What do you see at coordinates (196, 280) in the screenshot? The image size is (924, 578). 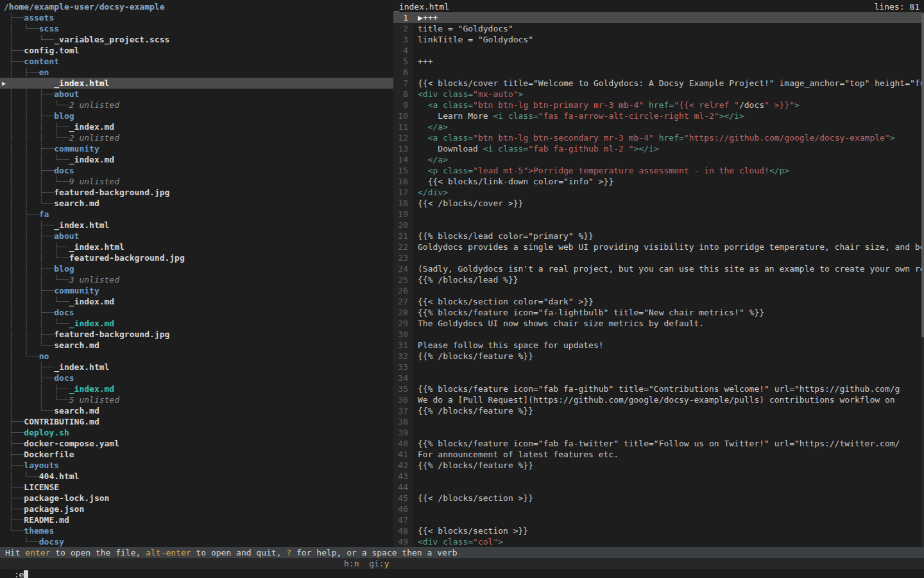 I see `tree-item-3-unlisted: │ │ │ └──3 unlisted` at bounding box center [196, 280].